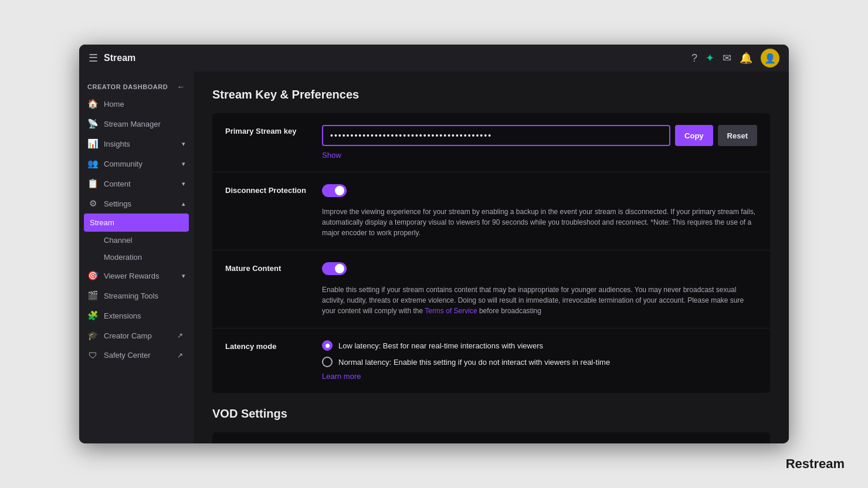 This screenshot has width=868, height=488. I want to click on sidebar-item-community: 👥 Community ▾, so click(136, 164).